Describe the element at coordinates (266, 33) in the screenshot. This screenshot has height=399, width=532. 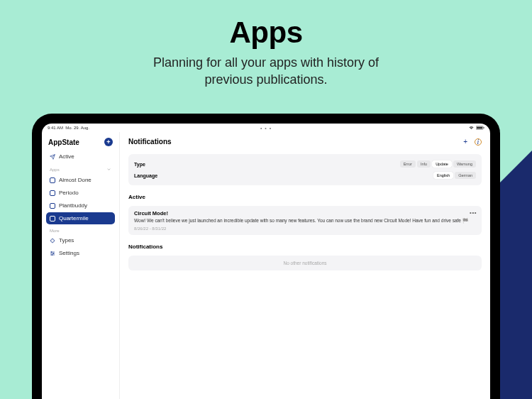
I see `hero-title: Apps` at that location.